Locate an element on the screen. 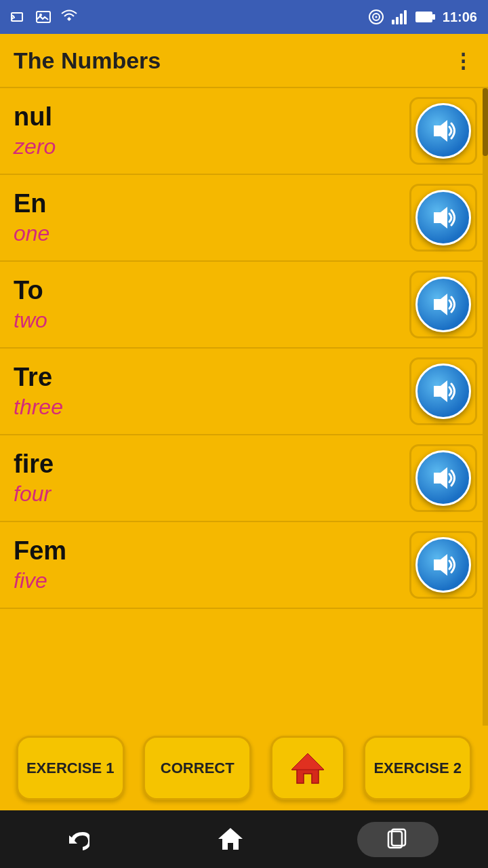 This screenshot has width=488, height=868. clock: 11:06 is located at coordinates (460, 18).